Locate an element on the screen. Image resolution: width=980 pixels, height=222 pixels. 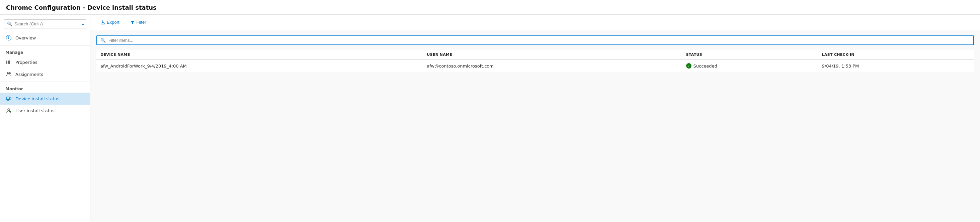
cell-user-name: afw@contoso.onmicrosoft.com is located at coordinates (552, 66).